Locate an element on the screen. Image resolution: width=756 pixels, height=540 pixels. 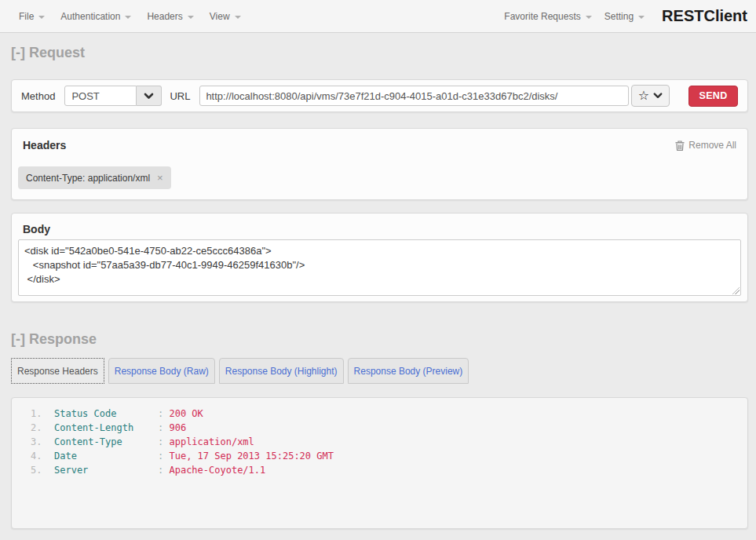
headers-title: Headers is located at coordinates (44, 145).